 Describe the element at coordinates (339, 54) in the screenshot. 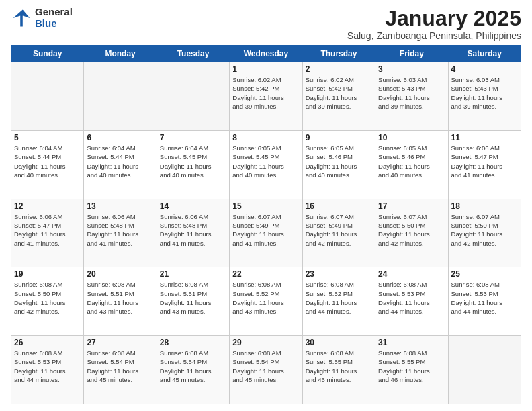

I see `col-thursday: Thursday` at that location.